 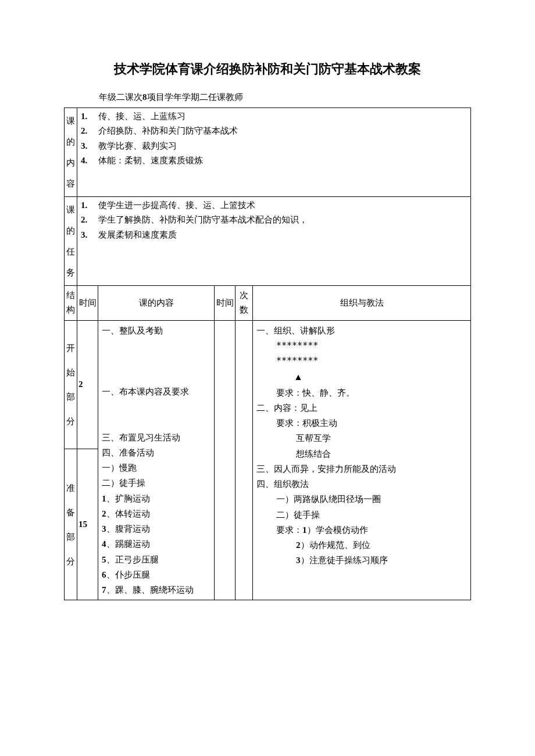 What do you see at coordinates (274, 221) in the screenshot?
I see `task-list: 1.使学生进一步提高传、接、运、上篮技术 2.学生了解换防、补防和关门防守基本战…` at bounding box center [274, 221].